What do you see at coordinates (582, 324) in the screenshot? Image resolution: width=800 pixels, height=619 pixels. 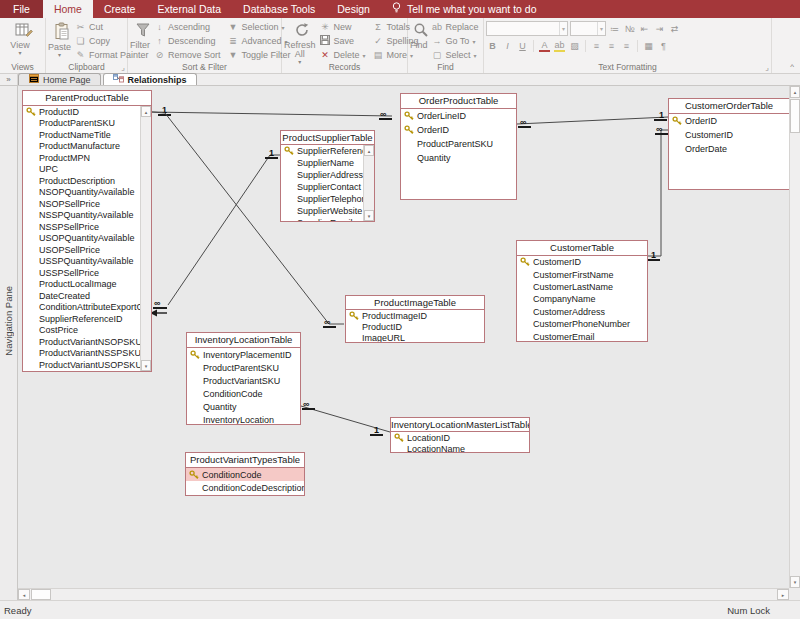 I see `field-row-customerphonenumber: CustomerPhoneNumber` at bounding box center [582, 324].